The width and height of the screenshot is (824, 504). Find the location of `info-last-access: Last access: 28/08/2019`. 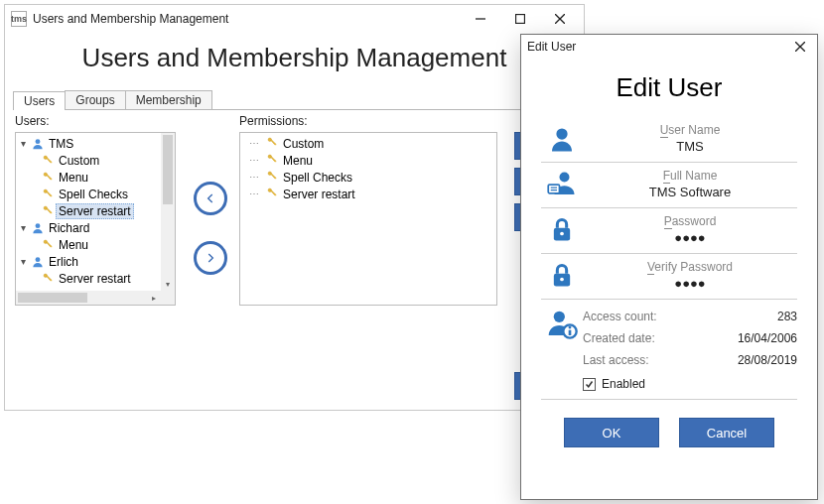

info-last-access: Last access: 28/08/2019 is located at coordinates (690, 360).